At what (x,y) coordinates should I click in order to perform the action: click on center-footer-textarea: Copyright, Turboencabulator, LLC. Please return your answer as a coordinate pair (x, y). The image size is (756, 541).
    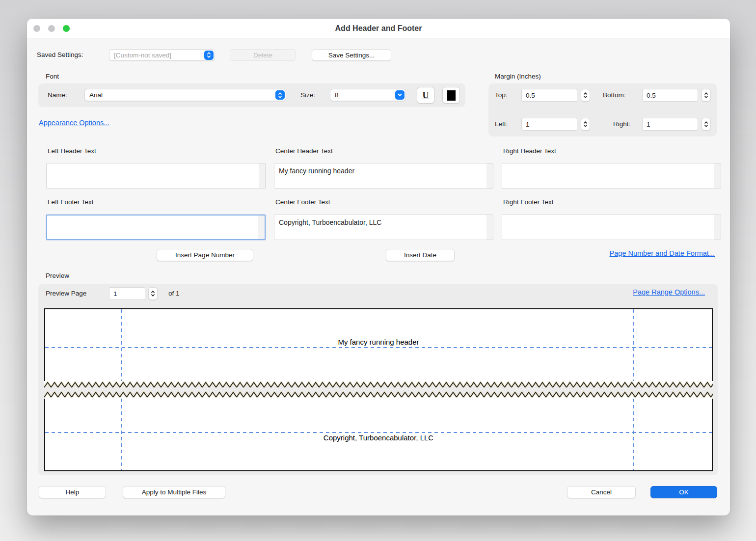
    Looking at the image, I should click on (384, 227).